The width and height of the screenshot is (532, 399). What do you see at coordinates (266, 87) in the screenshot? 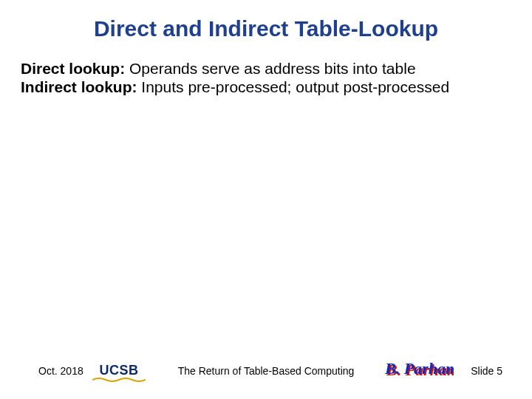
I see `body-line-2: Indirect lookup: Inputs pre-processed; o…` at bounding box center [266, 87].